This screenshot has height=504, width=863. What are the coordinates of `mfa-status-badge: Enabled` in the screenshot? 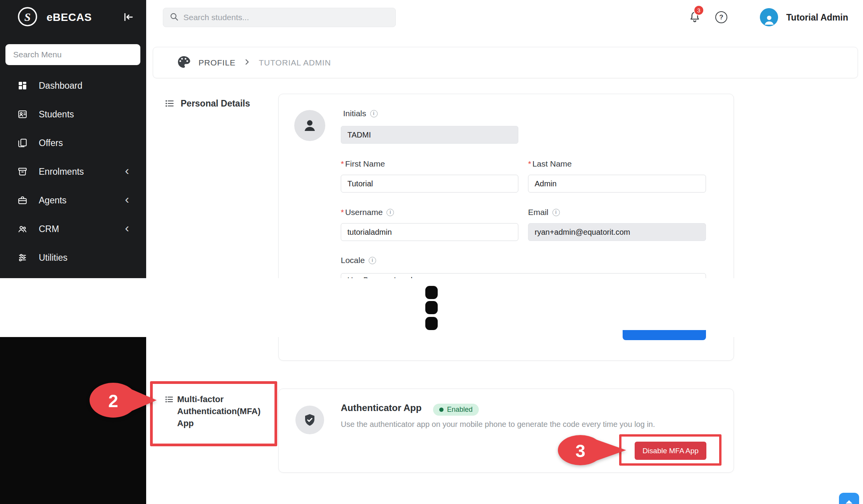 It's located at (456, 410).